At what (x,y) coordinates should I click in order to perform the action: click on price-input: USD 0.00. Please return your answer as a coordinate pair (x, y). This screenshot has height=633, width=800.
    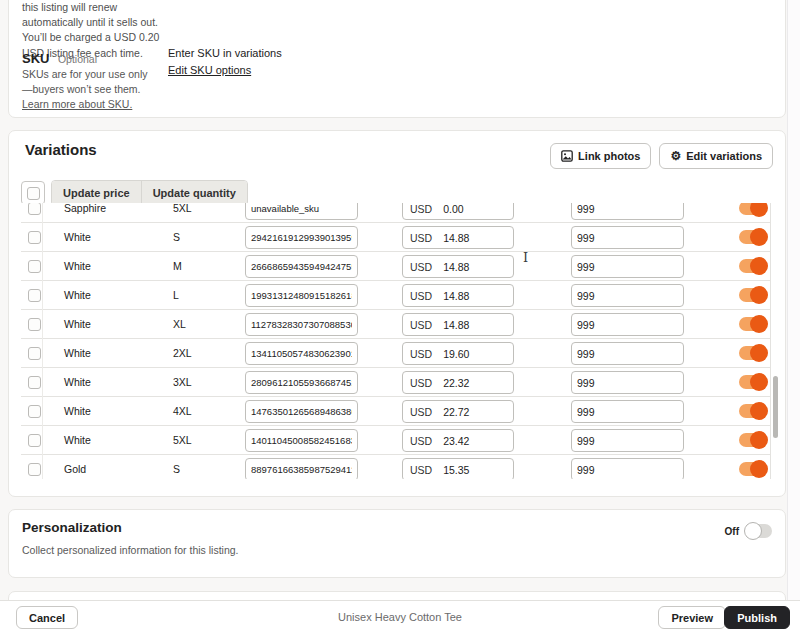
    Looking at the image, I should click on (458, 212).